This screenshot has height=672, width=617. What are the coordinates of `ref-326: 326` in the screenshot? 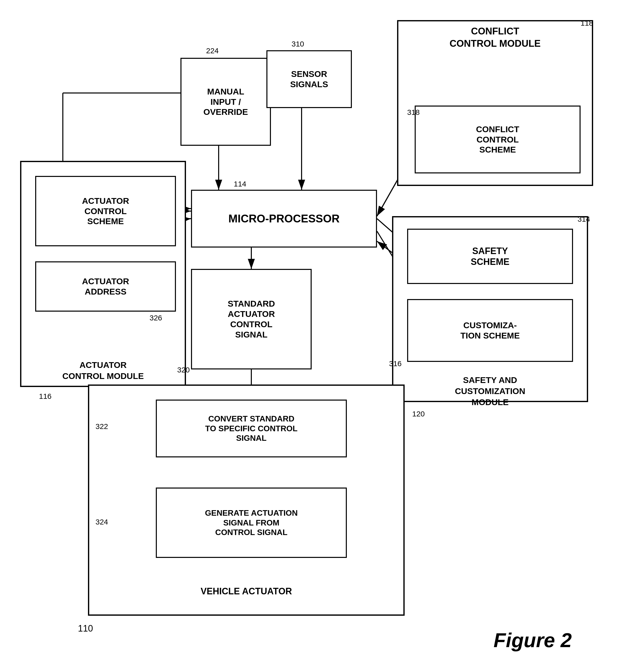 It's located at (156, 318).